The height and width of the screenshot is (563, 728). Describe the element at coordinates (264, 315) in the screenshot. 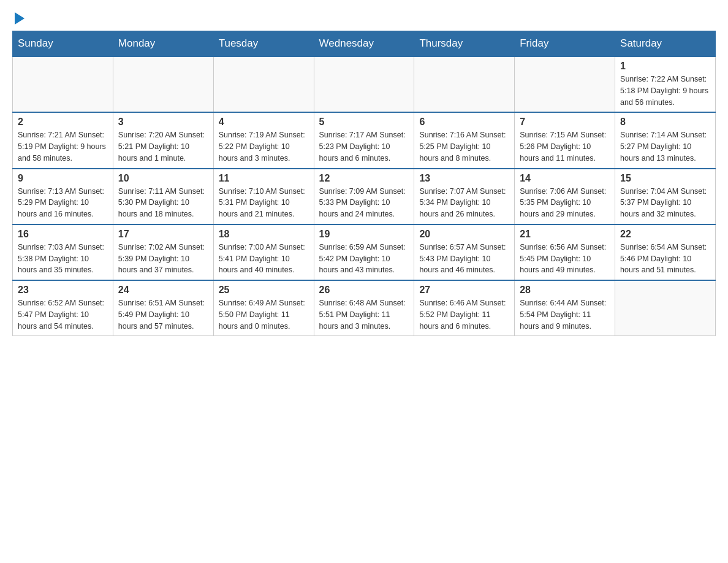

I see `day-info: Sunrise: 6:49 AM Sunset: 5:50 PM Dayligh…` at that location.